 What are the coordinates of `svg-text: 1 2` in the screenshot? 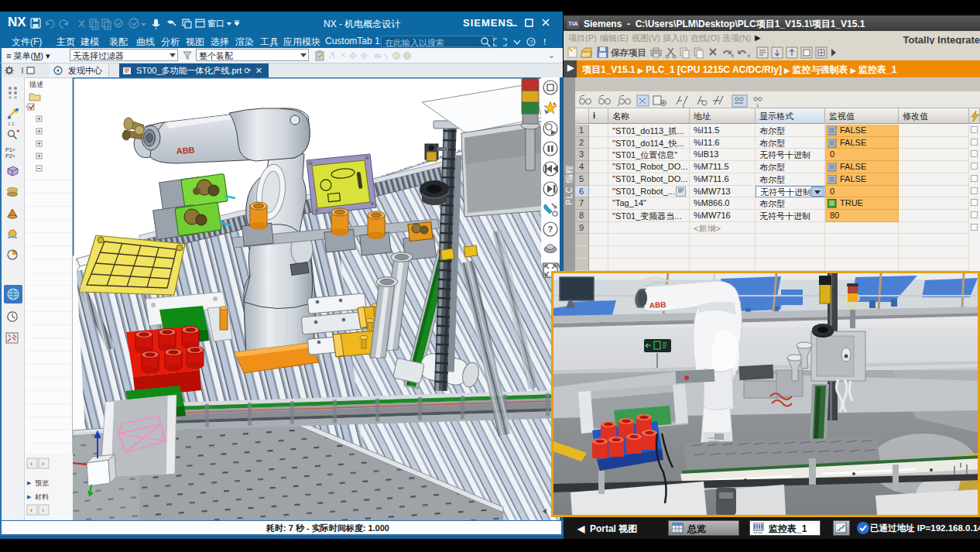 It's located at (11, 124).